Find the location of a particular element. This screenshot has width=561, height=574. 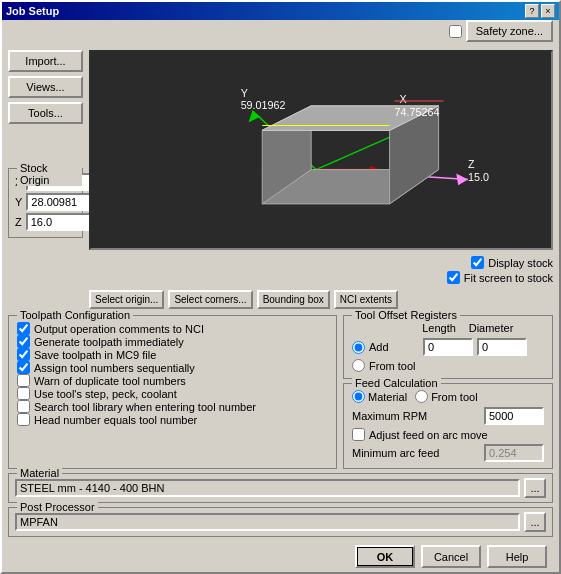

from-tool-row: From tool is located at coordinates (448, 366).